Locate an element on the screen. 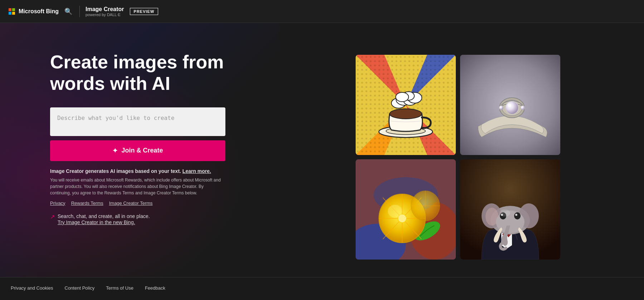 The height and width of the screenshot is (300, 644). image-cell-ring is located at coordinates (510, 105).